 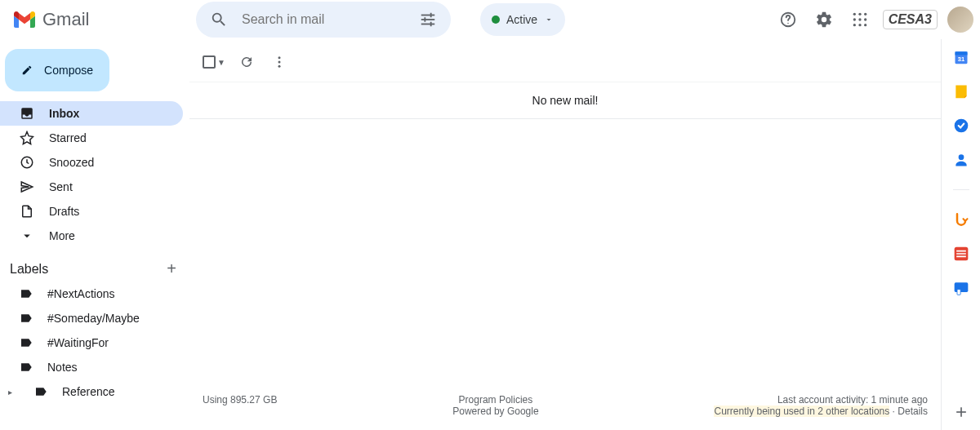 What do you see at coordinates (91, 367) in the screenshot?
I see `label-item: Notes` at bounding box center [91, 367].